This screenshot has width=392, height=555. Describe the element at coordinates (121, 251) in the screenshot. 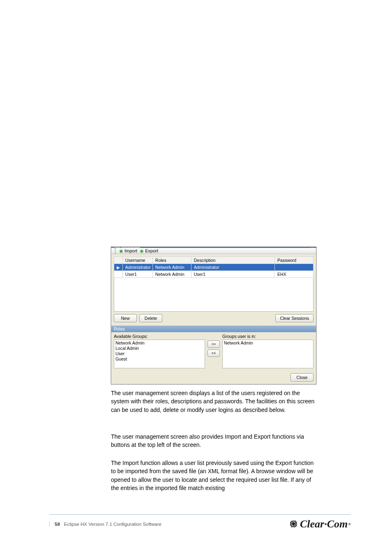

I see `import-icon: ◉` at that location.